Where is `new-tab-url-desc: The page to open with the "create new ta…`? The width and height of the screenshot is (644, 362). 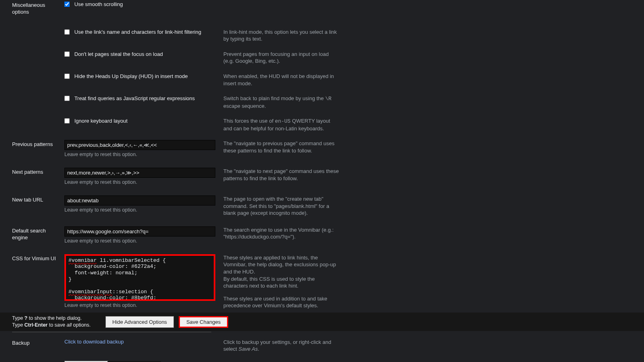
new-tab-url-desc: The page to open with the "create new ta… is located at coordinates (282, 206).